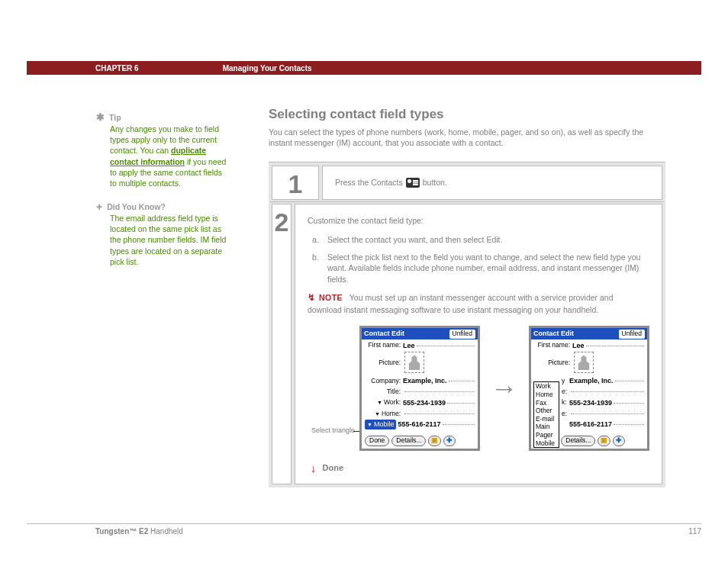 Image resolution: width=728 pixels, height=563 pixels. What do you see at coordinates (478, 304) in the screenshot?
I see `note-row: ↯ NOTE You must set up an instant messen…` at bounding box center [478, 304].